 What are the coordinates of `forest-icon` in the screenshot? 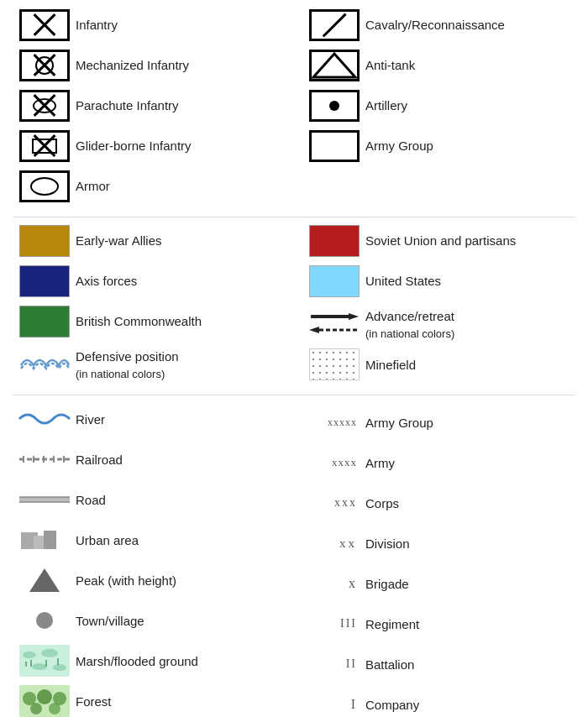 It's located at (44, 701).